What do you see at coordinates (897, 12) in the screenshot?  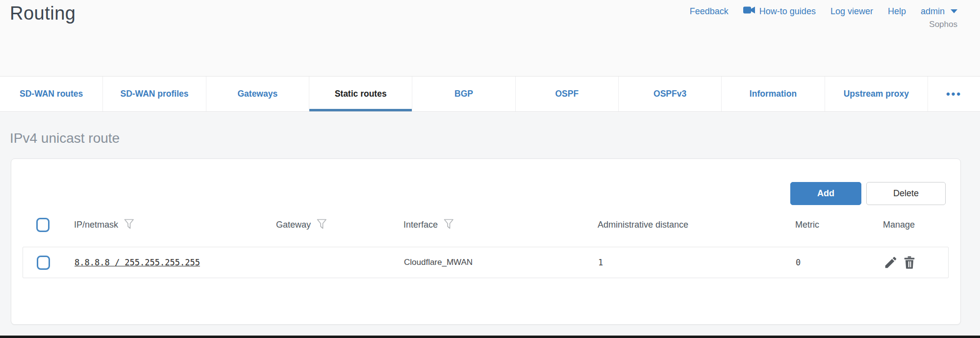 I see `help-link: Help` at bounding box center [897, 12].